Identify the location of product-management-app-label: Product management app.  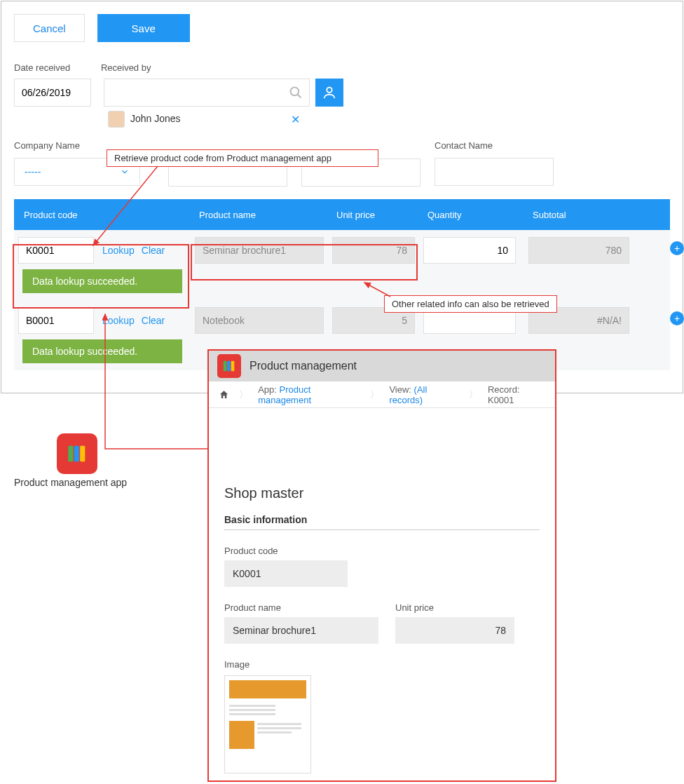
(70, 482).